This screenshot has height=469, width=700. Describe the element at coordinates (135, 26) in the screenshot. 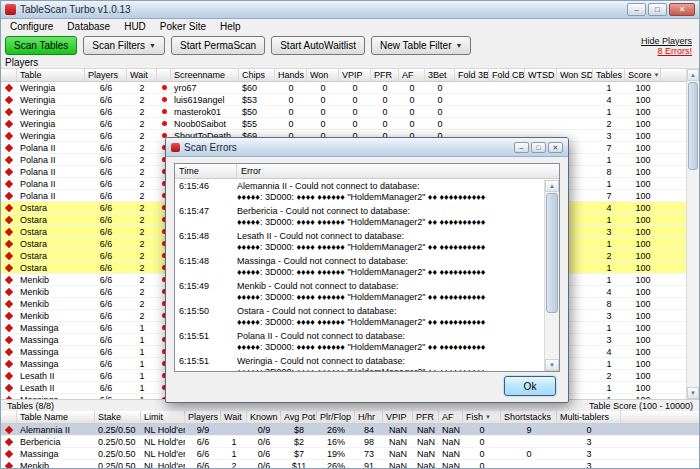

I see `menu-item-hud: HUD` at that location.